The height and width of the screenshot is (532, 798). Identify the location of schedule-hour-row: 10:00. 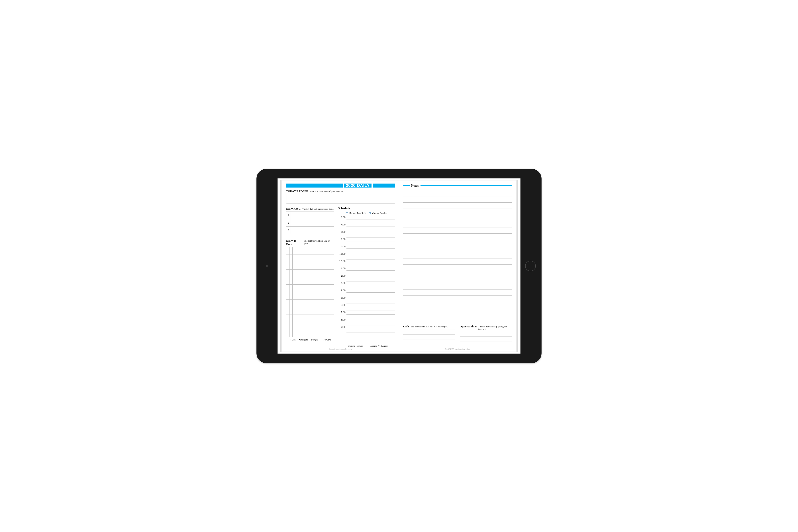
(366, 248).